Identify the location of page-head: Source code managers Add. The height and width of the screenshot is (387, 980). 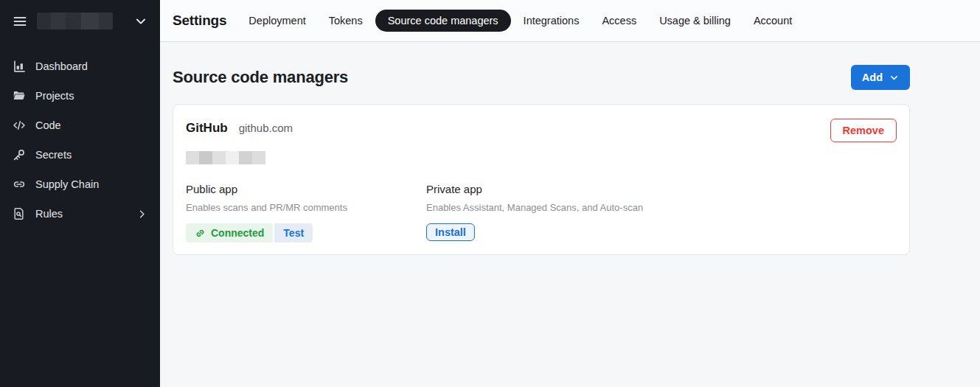
(541, 77).